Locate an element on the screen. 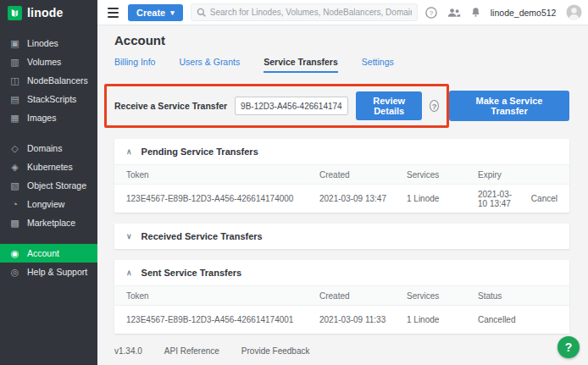  tab-settings: Settings is located at coordinates (378, 64).